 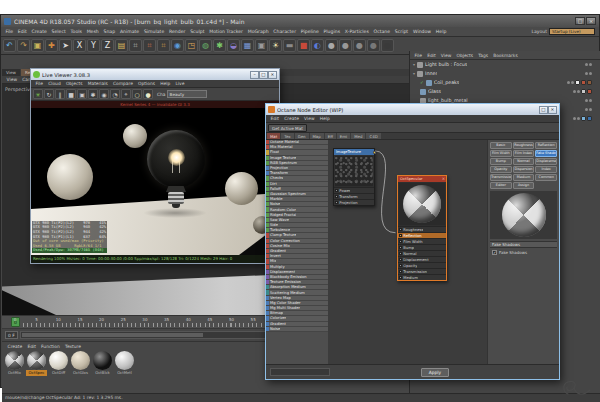 What do you see at coordinates (98, 84) in the screenshot?
I see `lv-menu-materials: Materials` at bounding box center [98, 84].